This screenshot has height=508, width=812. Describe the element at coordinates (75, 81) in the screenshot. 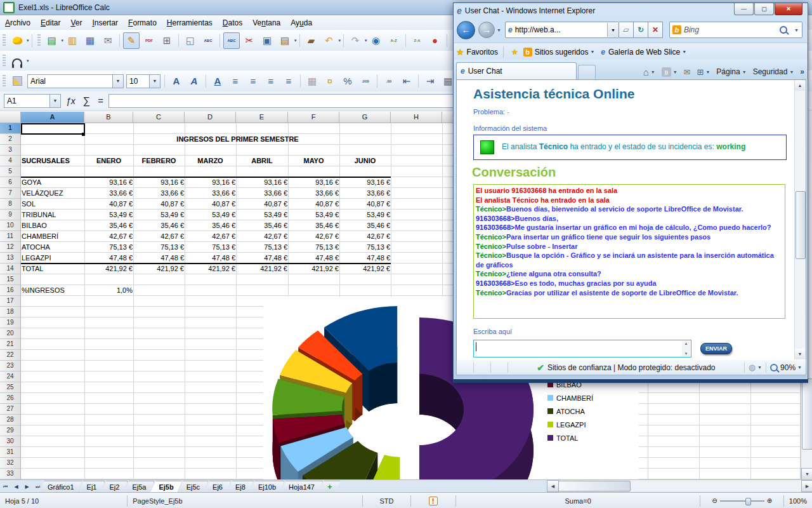

I see `font-name-combo: Arial ▼` at that location.